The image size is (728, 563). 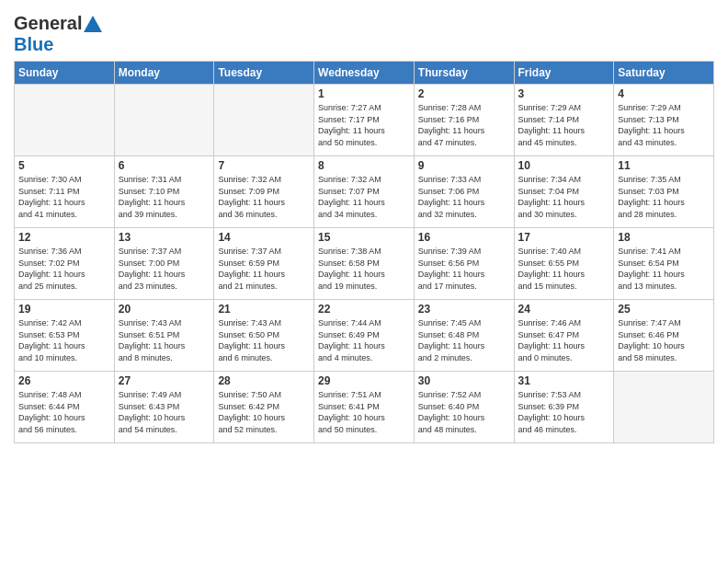 I want to click on day-number: 5, so click(x=64, y=166).